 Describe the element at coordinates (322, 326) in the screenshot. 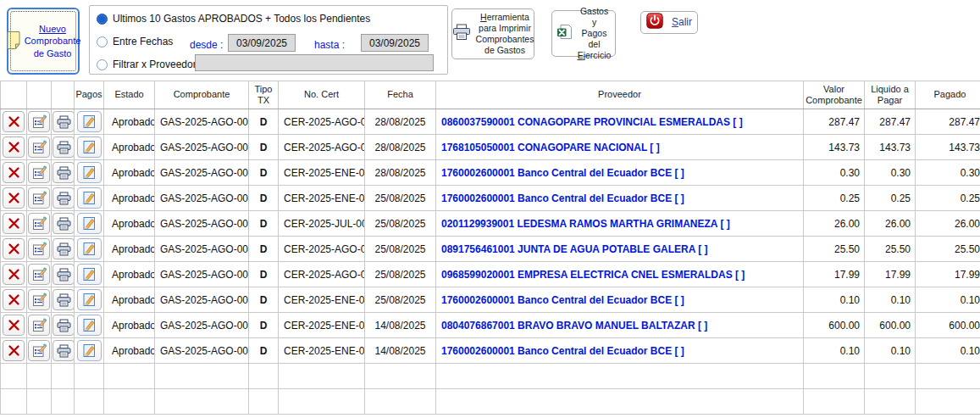

I see `cell-no-cert: CER-2025-ENE-0004` at that location.